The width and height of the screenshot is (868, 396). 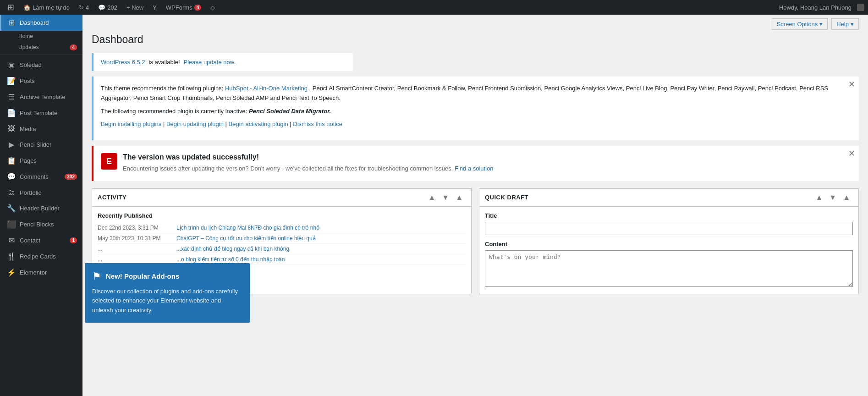 What do you see at coordinates (41, 113) in the screenshot?
I see `sidebar-item-post-template: 📄 Post Template` at bounding box center [41, 113].